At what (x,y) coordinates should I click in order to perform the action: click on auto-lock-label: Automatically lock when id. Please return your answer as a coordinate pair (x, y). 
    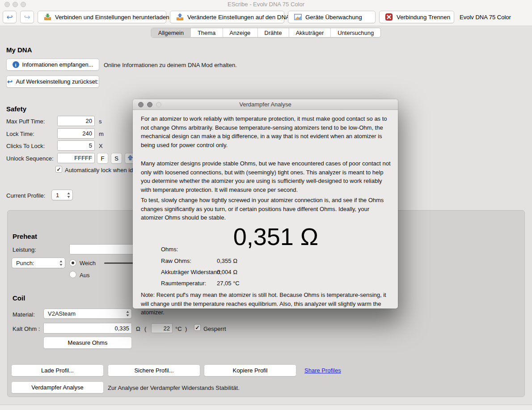
    Looking at the image, I should click on (99, 170).